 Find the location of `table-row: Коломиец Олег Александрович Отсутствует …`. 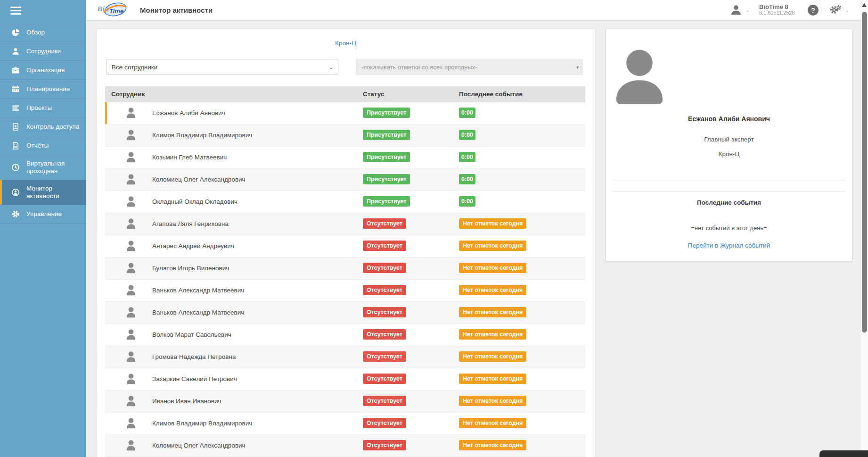

table-row: Коломиец Олег Александрович Отсутствует … is located at coordinates (345, 446).